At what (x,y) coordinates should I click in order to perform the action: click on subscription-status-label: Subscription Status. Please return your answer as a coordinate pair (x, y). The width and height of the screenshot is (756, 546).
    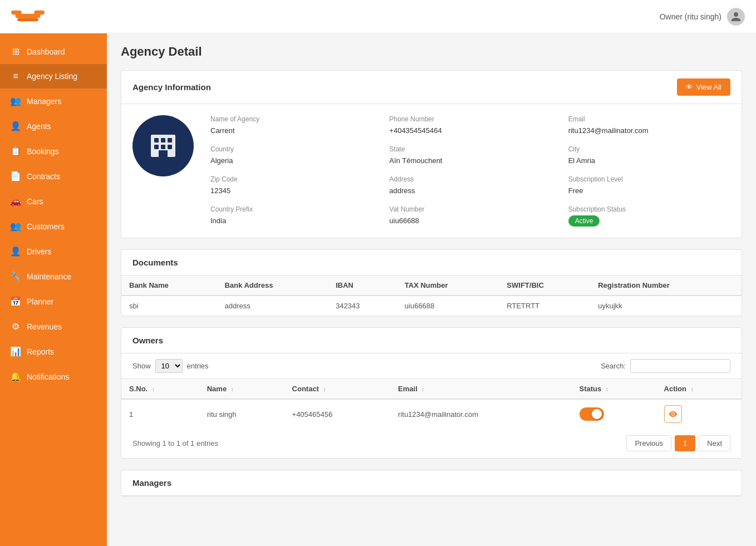
    Looking at the image, I should click on (649, 209).